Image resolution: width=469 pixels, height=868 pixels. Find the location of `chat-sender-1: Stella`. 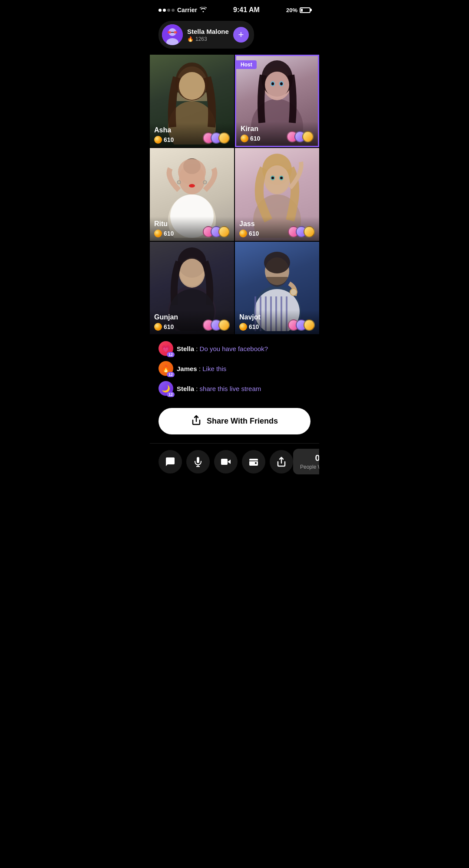

chat-sender-1: Stella is located at coordinates (185, 349).